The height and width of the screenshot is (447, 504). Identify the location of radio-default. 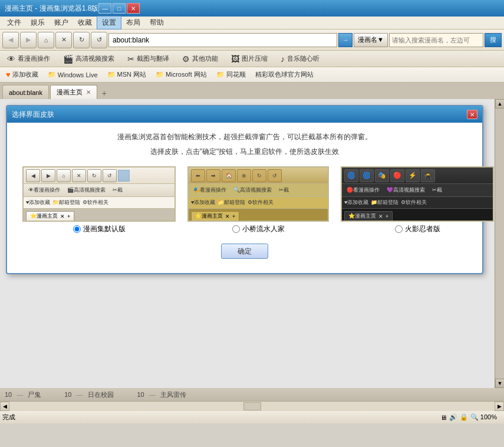
(77, 229).